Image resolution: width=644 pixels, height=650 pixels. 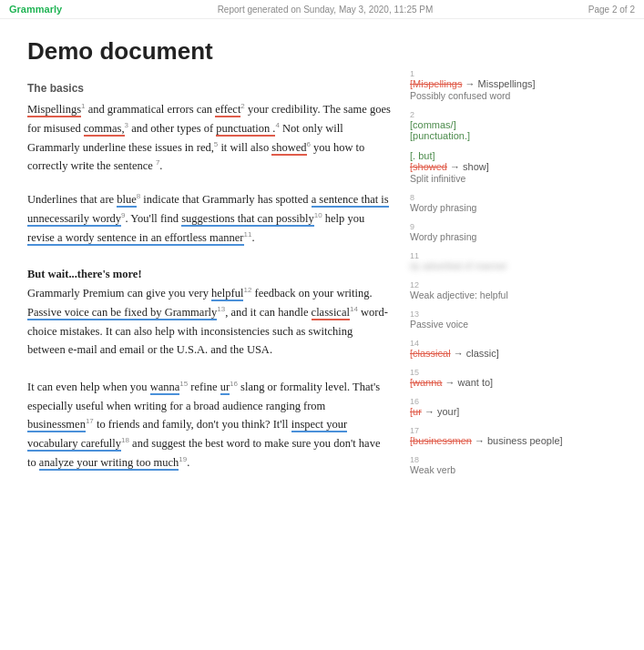 I want to click on section-vocab: It can even help when you wanna15 refine…, so click(x=210, y=425).